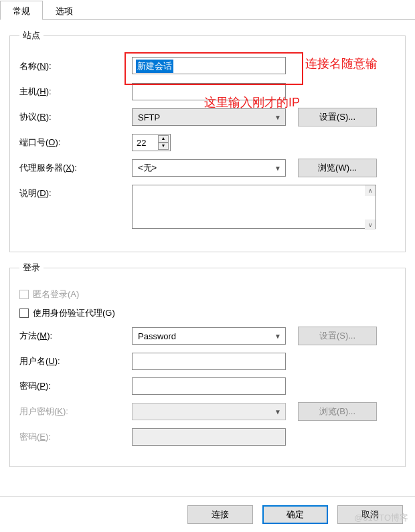 The width and height of the screenshot is (415, 532). Describe the element at coordinates (31, 268) in the screenshot. I see `login-legend: 登录` at that location.